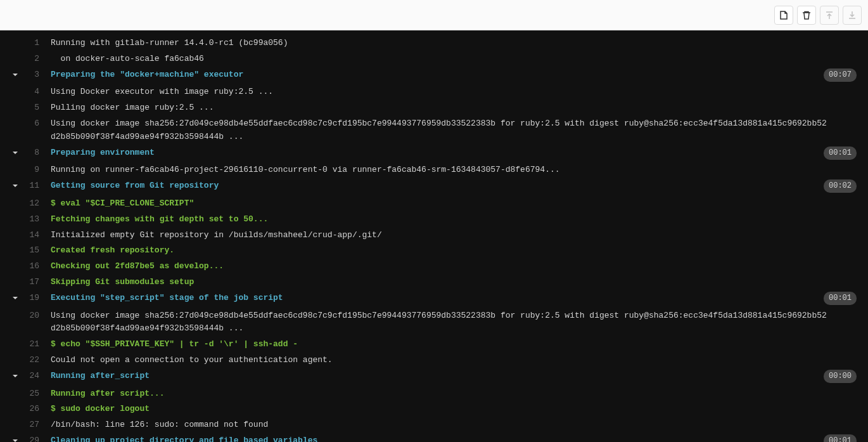 This screenshot has width=868, height=442. I want to click on log-line-content: Running on runner-fa6cab46-project-29616…, so click(457, 170).